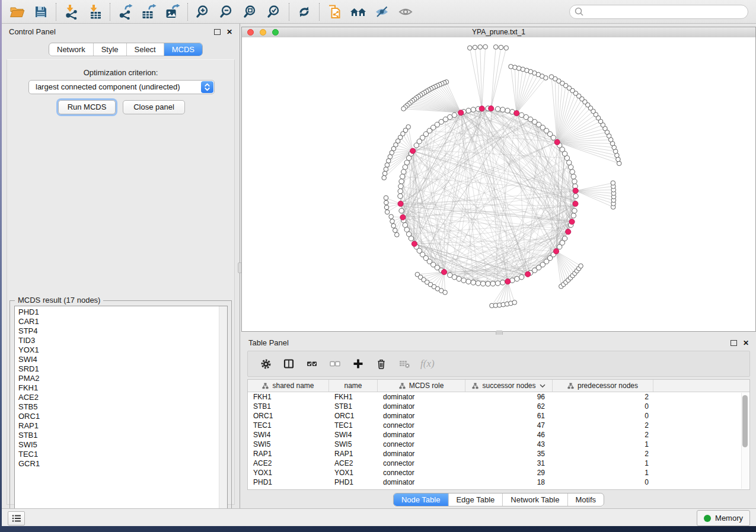 The image size is (756, 532). I want to click on window-maximize-traffic-light, so click(275, 32).